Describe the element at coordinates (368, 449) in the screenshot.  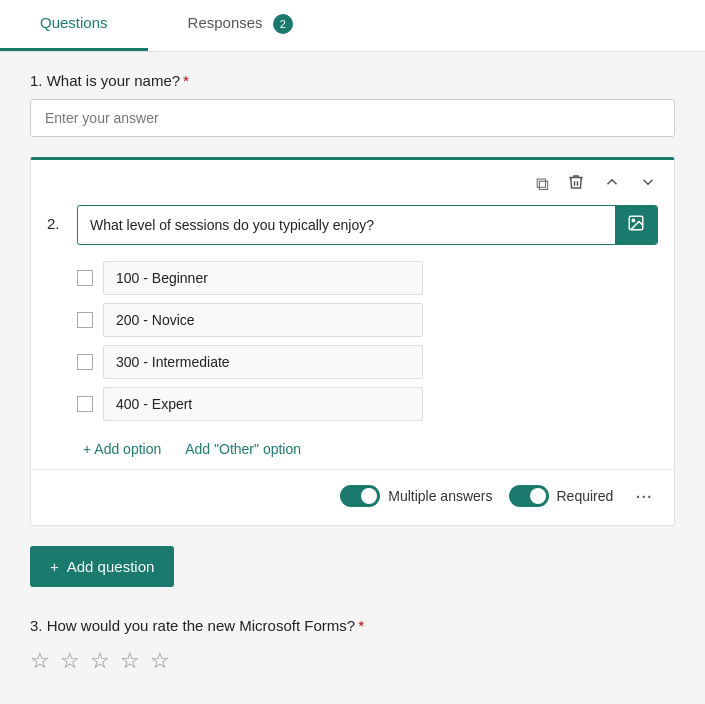
I see `add-option-row: + Add option Add "Other" option` at that location.